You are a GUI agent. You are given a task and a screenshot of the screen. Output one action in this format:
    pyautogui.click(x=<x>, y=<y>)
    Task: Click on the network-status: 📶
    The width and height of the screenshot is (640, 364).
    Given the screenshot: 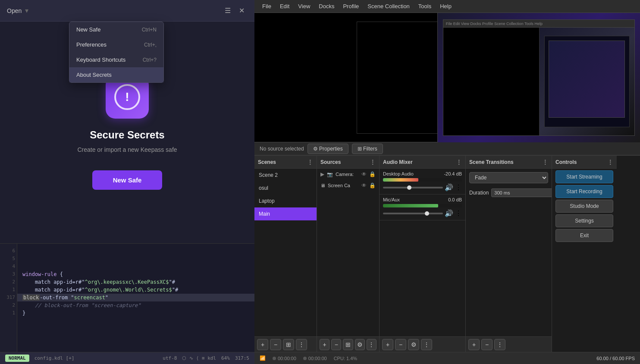 What is the action you would take?
    pyautogui.click(x=263, y=358)
    